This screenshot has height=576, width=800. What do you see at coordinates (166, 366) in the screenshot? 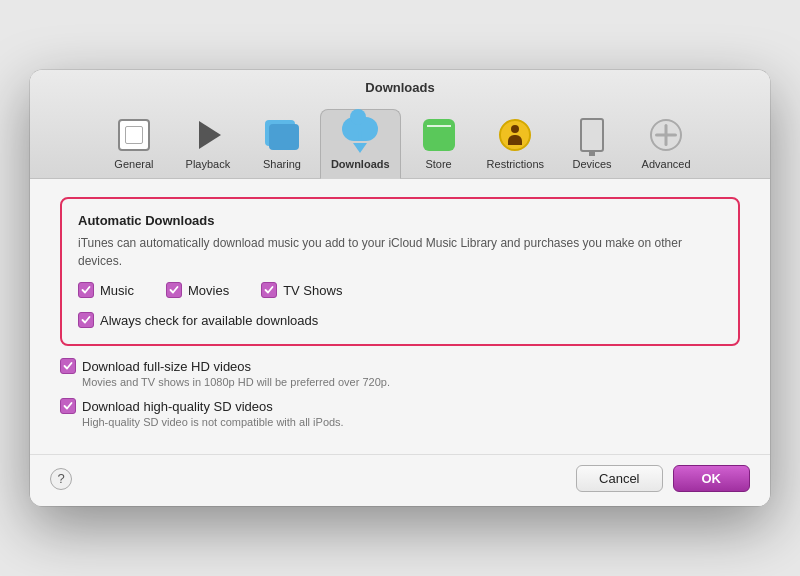
I see `hd-videos-label: Download full-size HD videos` at bounding box center [166, 366].